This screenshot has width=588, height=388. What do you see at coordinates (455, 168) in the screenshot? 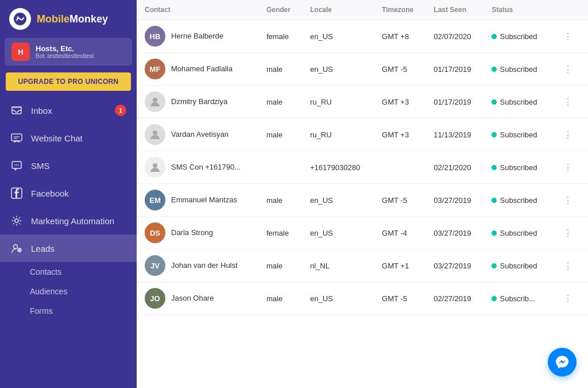
I see `last-seen-cell: 02/21/2020` at bounding box center [455, 168].